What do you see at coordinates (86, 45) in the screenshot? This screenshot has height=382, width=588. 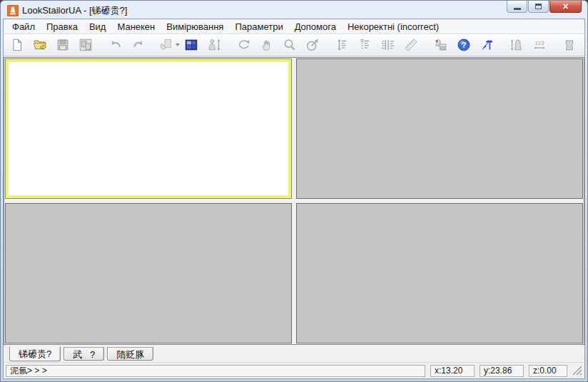 I see `save-project-icon` at bounding box center [86, 45].